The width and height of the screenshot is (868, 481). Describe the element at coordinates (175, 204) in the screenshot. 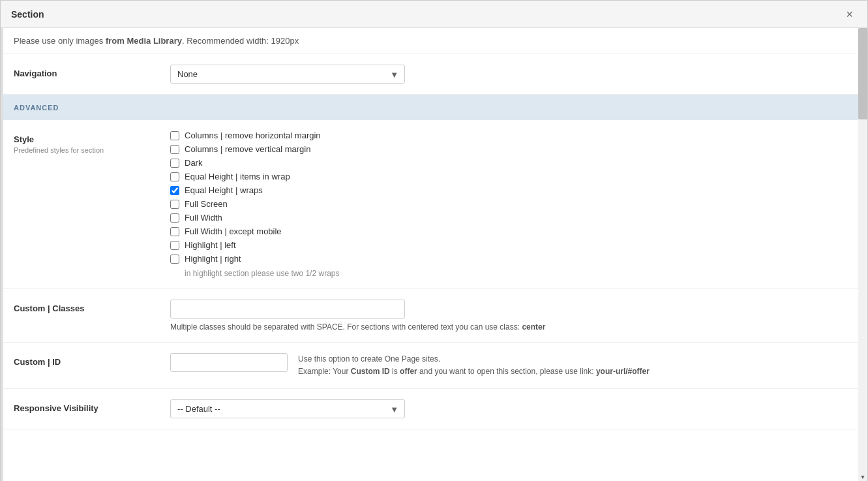

I see `checkbox-full-screen` at that location.